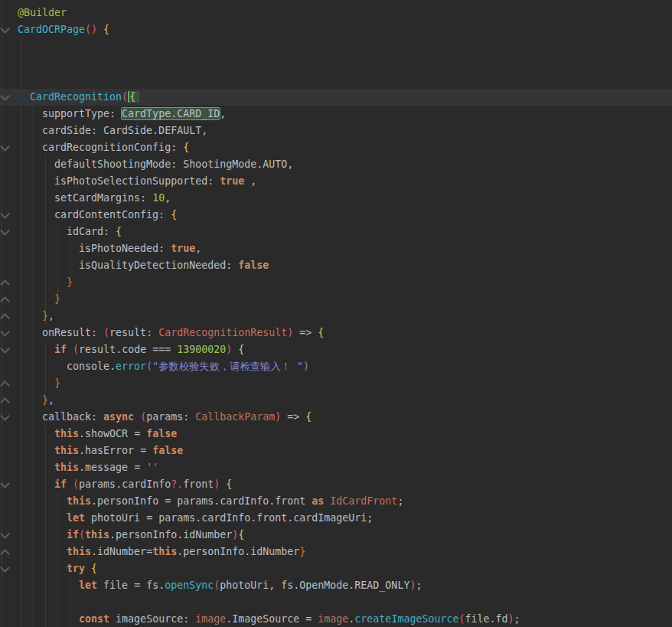  Describe the element at coordinates (113, 130) in the screenshot. I see `code-token: cardSide: CardSide.DEFAULT,` at that location.